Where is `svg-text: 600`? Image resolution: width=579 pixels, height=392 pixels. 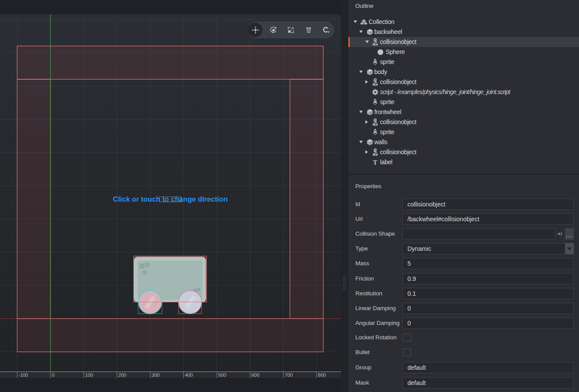
svg-text: 600 is located at coordinates (255, 375).